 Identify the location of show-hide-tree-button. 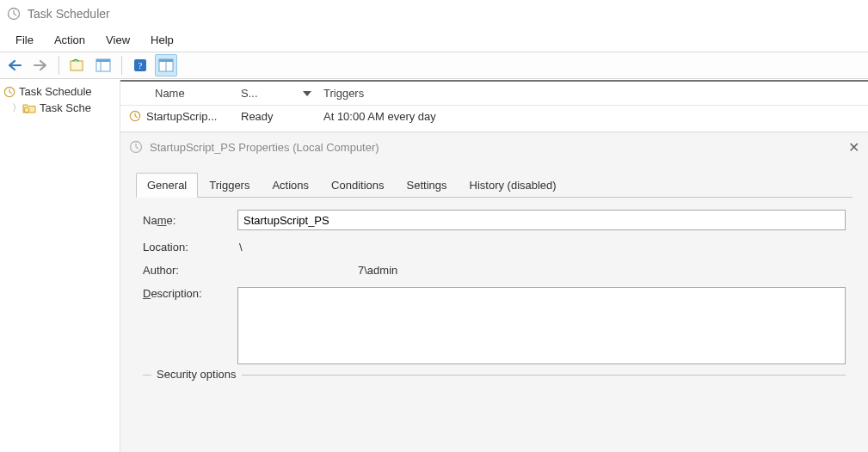
(77, 65).